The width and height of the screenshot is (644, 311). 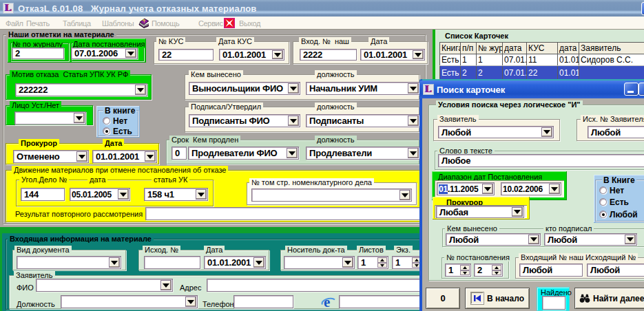 What do you see at coordinates (616, 132) in the screenshot?
I see `dlg-outno-field: Любой` at bounding box center [616, 132].